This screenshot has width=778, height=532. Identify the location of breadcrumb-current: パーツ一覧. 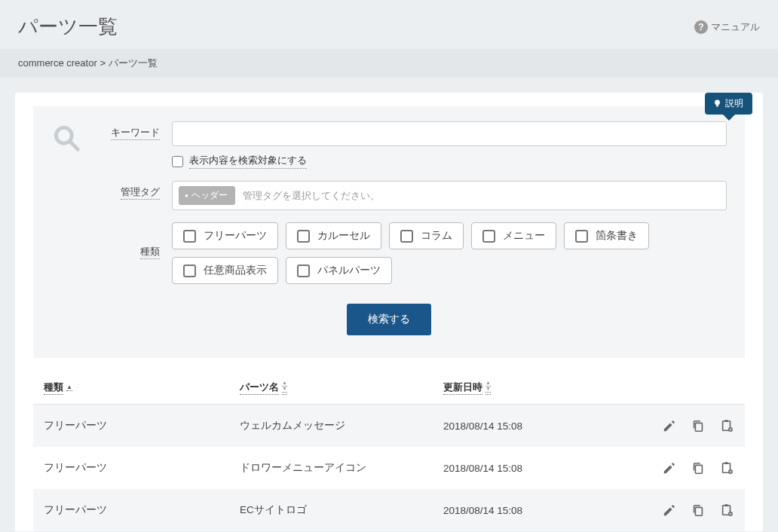
(133, 63).